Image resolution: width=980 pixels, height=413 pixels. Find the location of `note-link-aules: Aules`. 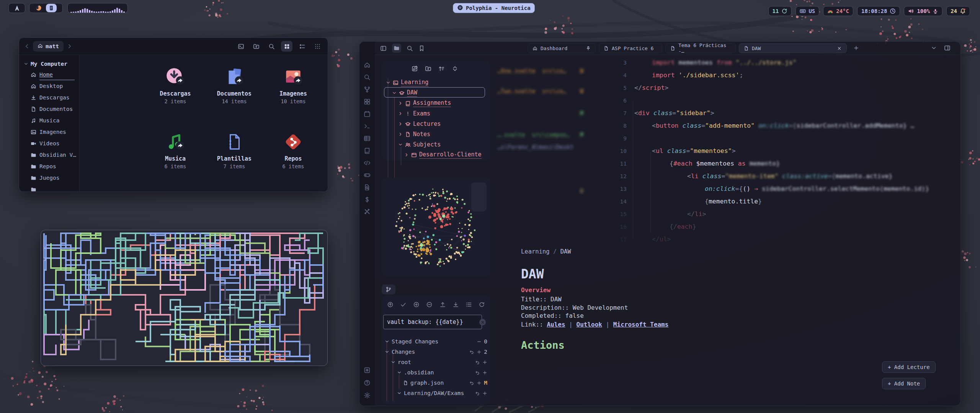

note-link-aules: Aules is located at coordinates (556, 324).